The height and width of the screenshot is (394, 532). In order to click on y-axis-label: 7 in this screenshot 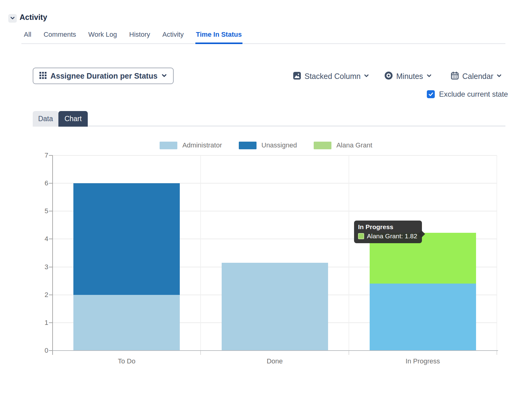, I will do `click(41, 155)`.